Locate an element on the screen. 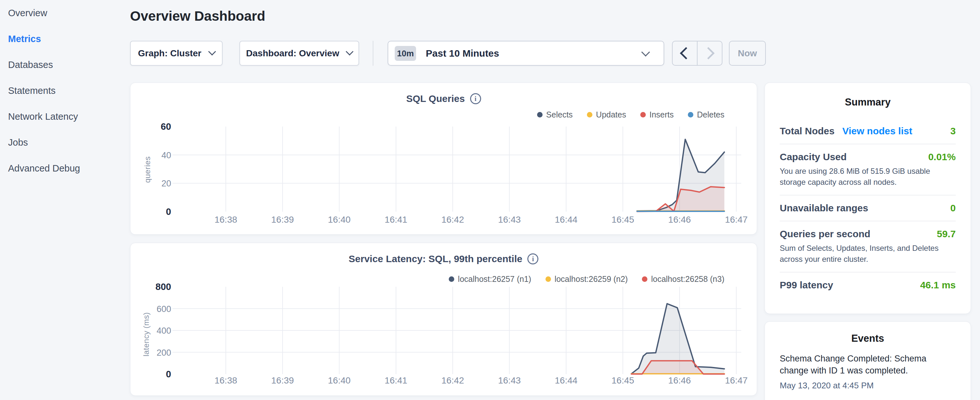  sidebar-item-statements: Statements is located at coordinates (66, 91).